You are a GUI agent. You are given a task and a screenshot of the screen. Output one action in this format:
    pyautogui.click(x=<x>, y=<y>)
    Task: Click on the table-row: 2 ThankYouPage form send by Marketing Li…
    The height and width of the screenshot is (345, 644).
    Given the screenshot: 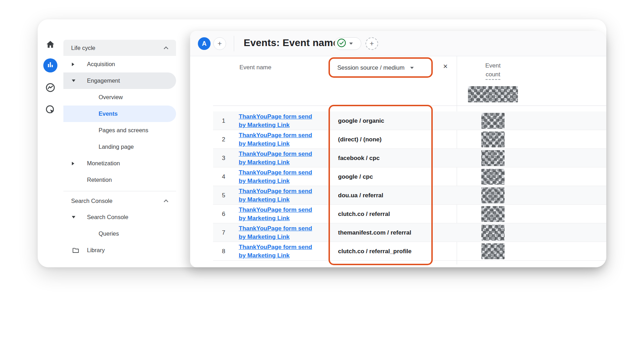 What is the action you would take?
    pyautogui.click(x=410, y=139)
    